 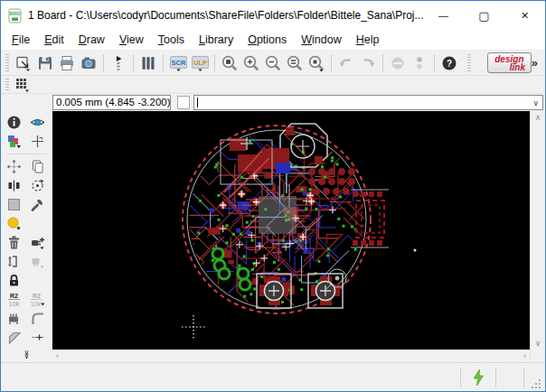 What do you see at coordinates (273, 103) in the screenshot?
I see `command-bar: 0.005 mm (4.845 -3.200) ∨` at bounding box center [273, 103].